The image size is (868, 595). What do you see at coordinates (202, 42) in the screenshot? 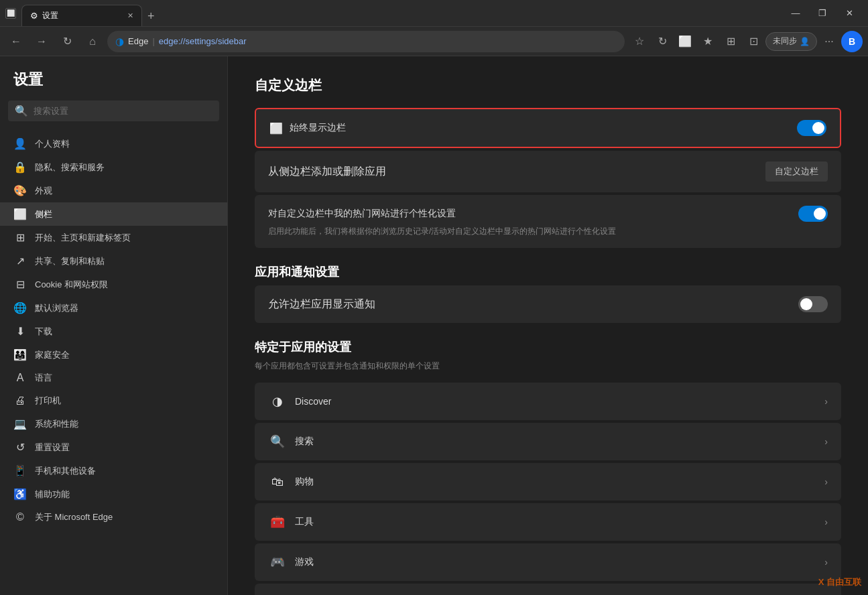
I see `address-url: edge://settings/sidebar` at bounding box center [202, 42].